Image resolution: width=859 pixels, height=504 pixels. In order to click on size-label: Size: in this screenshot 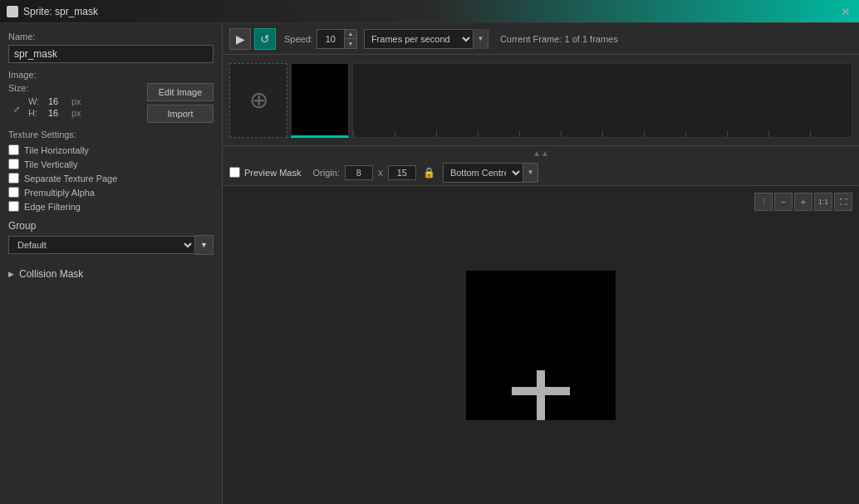, I will do `click(45, 88)`.